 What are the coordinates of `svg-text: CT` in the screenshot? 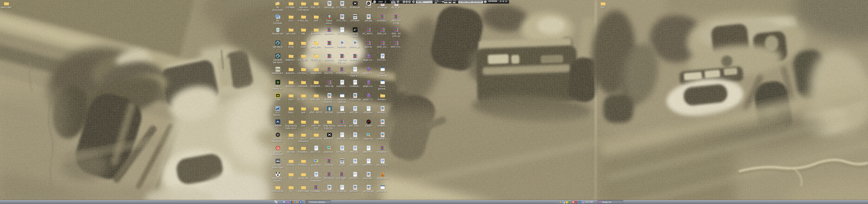 It's located at (494, 1).